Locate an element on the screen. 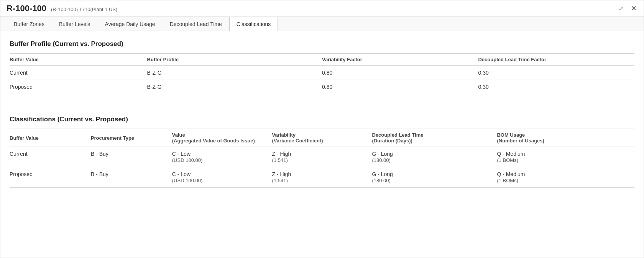 The width and height of the screenshot is (644, 258). cls-row2-dlt: G - Long (180.00) is located at coordinates (434, 178).